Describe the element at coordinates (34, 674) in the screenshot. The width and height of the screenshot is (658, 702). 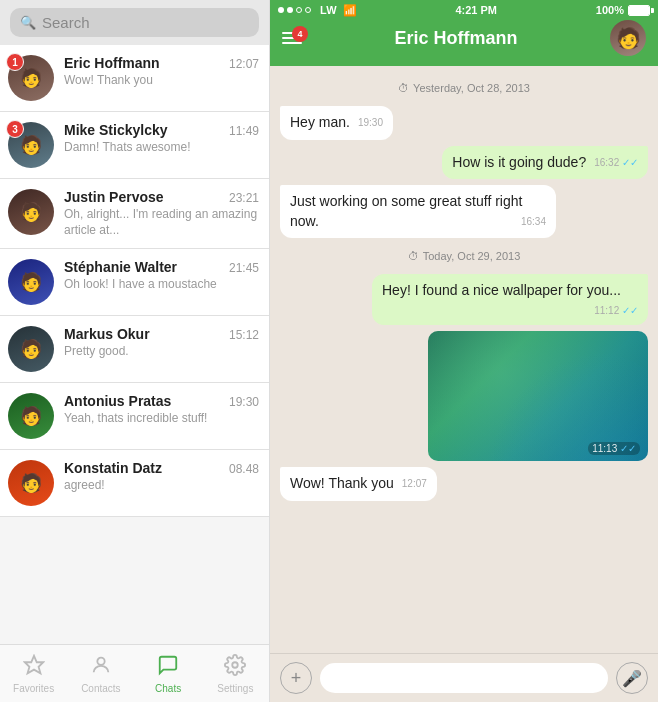
I see `nav-item-favorites: Favorites` at that location.